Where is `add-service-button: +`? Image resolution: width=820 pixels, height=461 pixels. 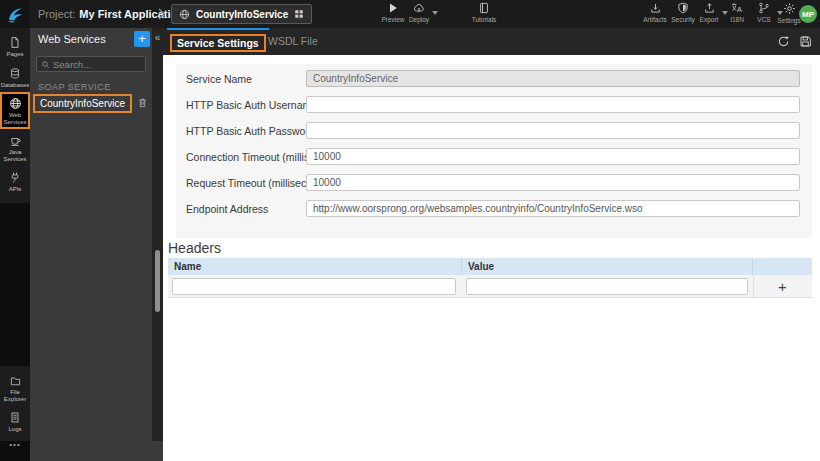
add-service-button: + is located at coordinates (142, 39).